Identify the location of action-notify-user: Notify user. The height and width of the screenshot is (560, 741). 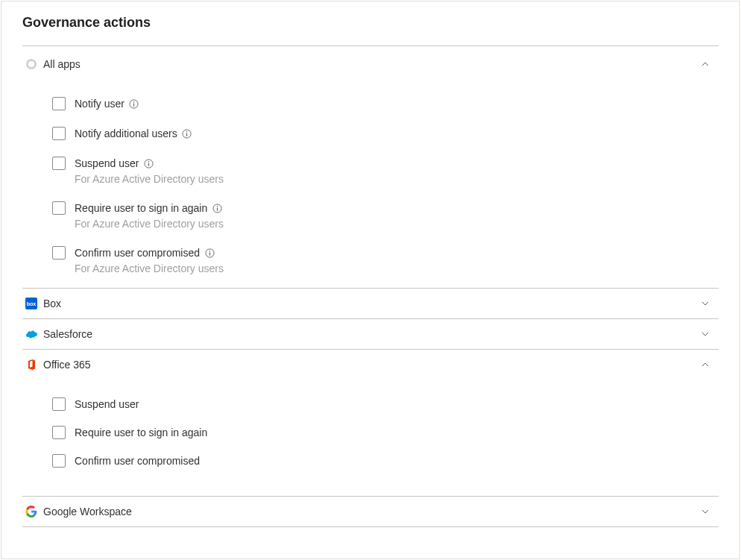
(385, 104).